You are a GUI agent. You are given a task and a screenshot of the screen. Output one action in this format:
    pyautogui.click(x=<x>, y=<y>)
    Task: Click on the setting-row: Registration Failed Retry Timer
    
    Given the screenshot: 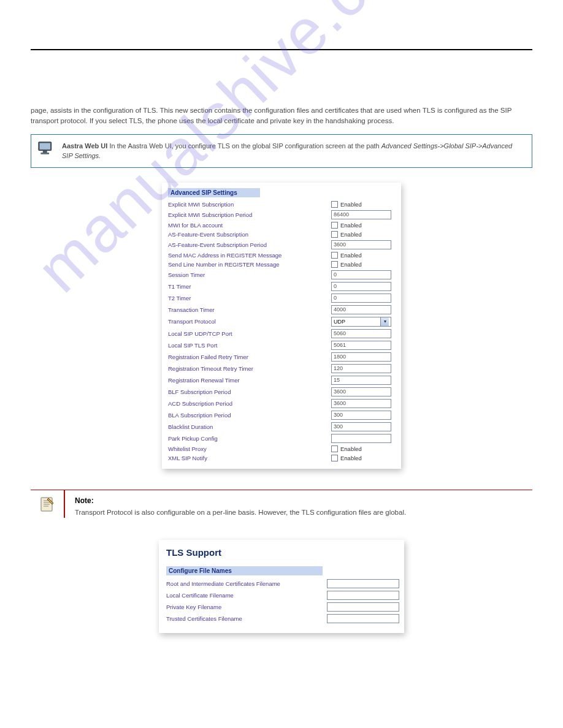 What is the action you would take?
    pyautogui.click(x=282, y=357)
    